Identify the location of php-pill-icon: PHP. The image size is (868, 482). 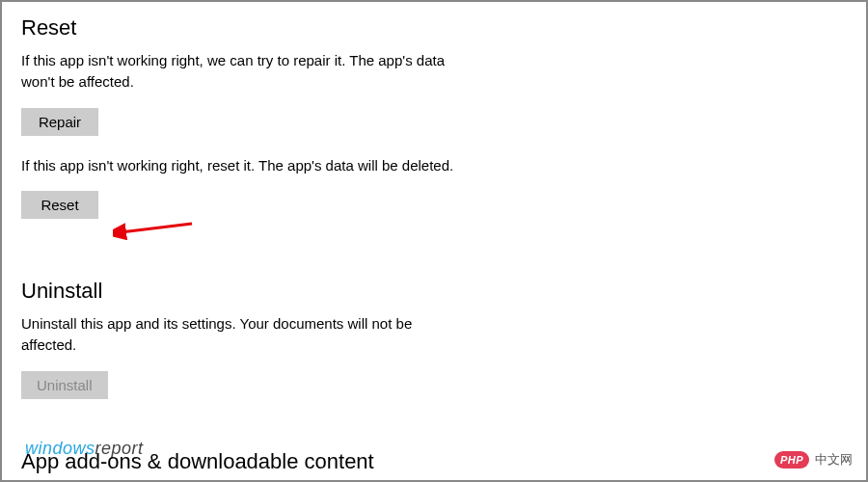
(792, 460).